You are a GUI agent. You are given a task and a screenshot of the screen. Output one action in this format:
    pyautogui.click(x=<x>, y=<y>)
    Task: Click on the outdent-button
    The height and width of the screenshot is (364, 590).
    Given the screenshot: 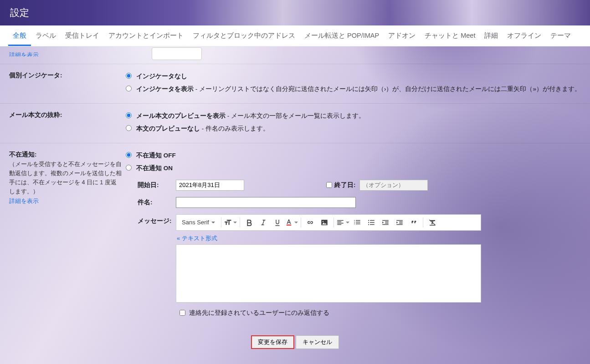 What is the action you would take?
    pyautogui.click(x=385, y=222)
    